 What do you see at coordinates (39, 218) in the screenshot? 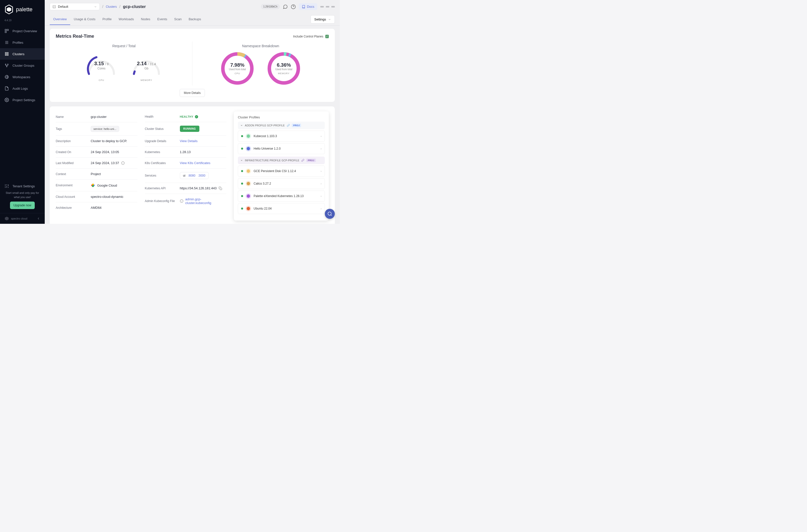
I see `chevron-left-icon` at bounding box center [39, 218].